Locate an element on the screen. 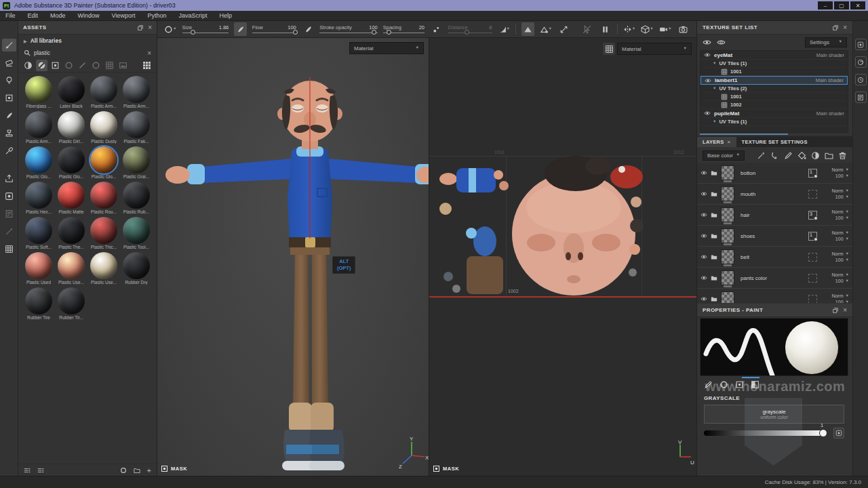 This screenshot has width=868, height=488. smudge-tool-icon is located at coordinates (9, 115).